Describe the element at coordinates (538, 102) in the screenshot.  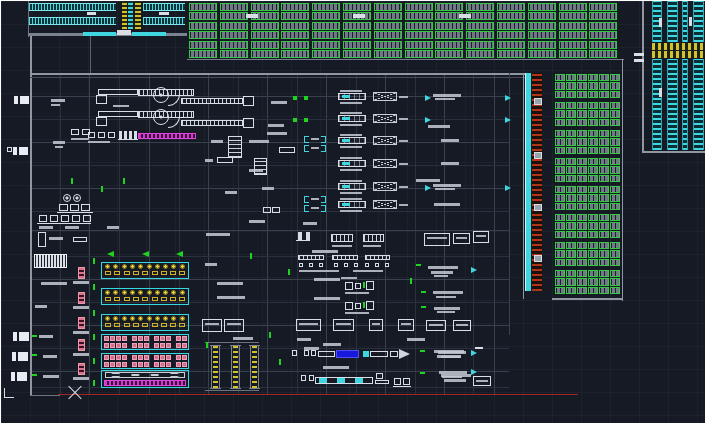
I see `hatch-strip-door` at that location.